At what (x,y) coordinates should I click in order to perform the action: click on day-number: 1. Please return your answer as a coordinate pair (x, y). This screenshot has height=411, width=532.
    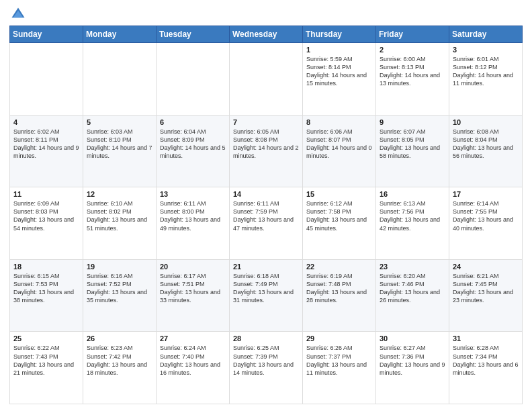
    Looking at the image, I should click on (339, 50).